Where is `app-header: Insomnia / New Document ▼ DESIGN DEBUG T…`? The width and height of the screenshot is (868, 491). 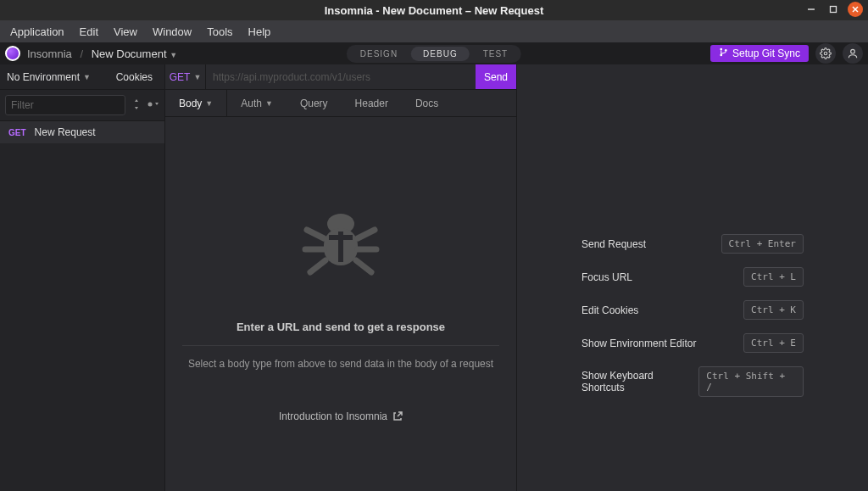 app-header: Insomnia / New Document ▼ DESIGN DEBUG T… is located at coordinates (434, 53).